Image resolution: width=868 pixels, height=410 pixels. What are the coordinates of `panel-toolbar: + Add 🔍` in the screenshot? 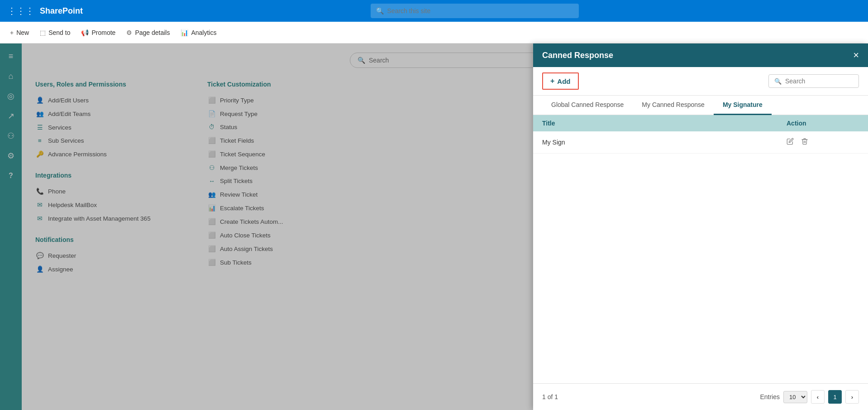 It's located at (701, 82).